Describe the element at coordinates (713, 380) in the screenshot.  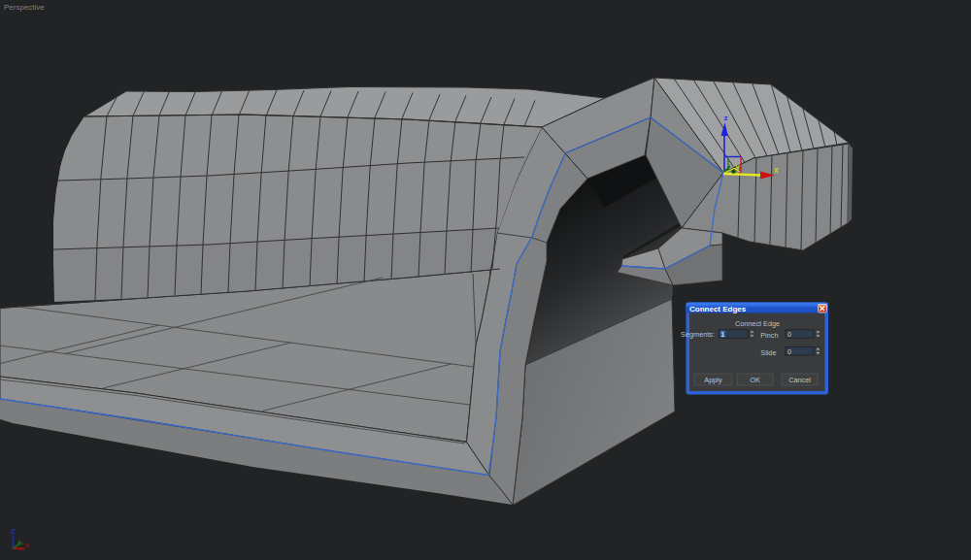
I see `svg-text: Apply` at that location.